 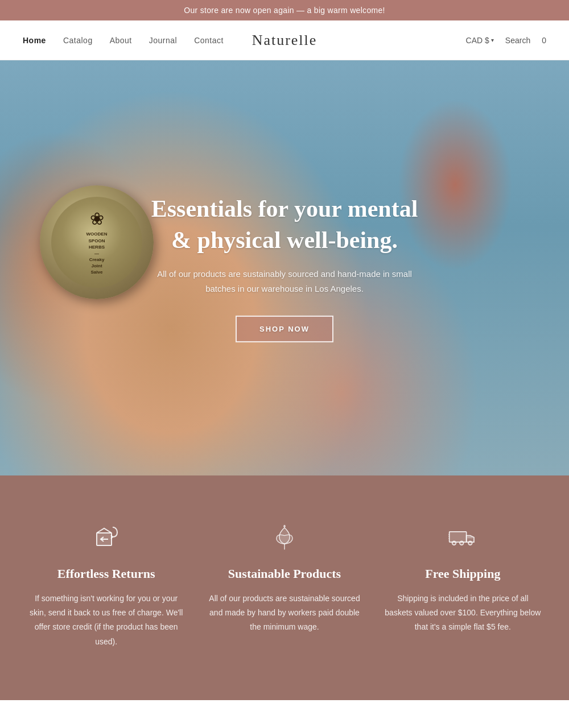 What do you see at coordinates (97, 242) in the screenshot?
I see `product-tin-inner: ❀ WOODENSPOONHERBS—CreakyJointSalve` at bounding box center [97, 242].